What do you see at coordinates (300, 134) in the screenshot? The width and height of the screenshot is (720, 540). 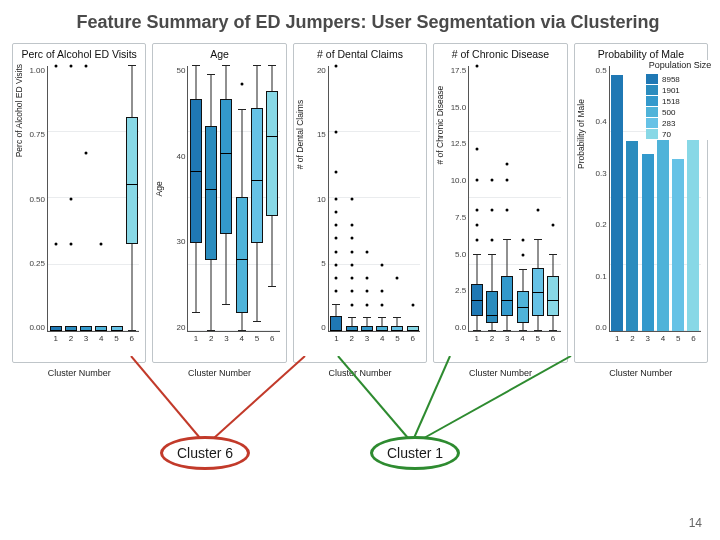 I see `y-axis-label: # of Dental Claims` at bounding box center [300, 134].